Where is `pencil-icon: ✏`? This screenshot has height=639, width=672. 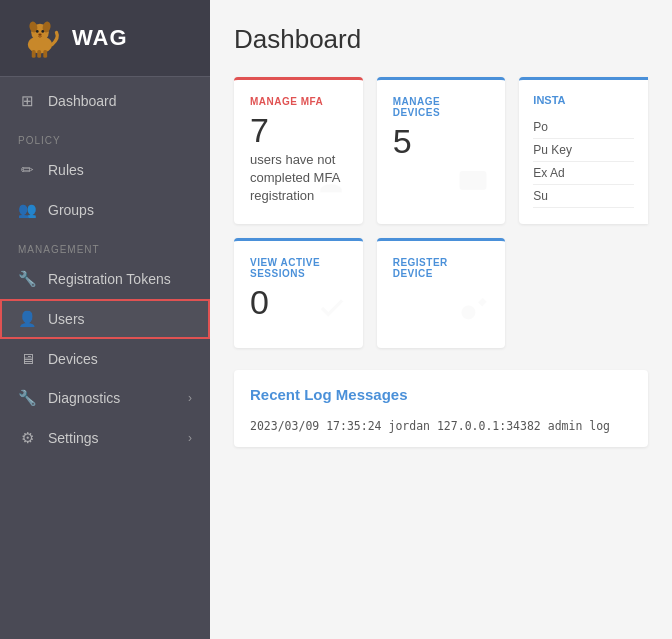
pencil-icon: ✏ is located at coordinates (27, 170).